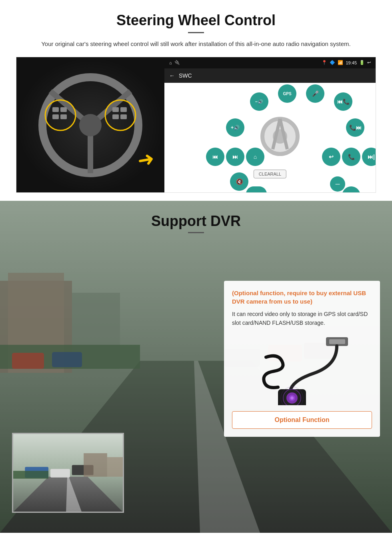 The height and width of the screenshot is (542, 392). Describe the element at coordinates (186, 76) in the screenshot. I see `swc-nav-label: SWC` at that location.